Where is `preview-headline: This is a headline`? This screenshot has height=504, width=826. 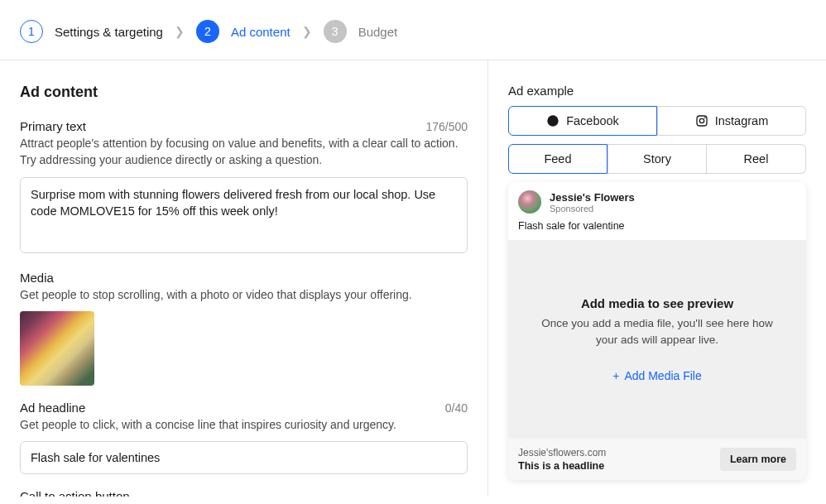
preview-headline: This is a headline is located at coordinates (562, 466).